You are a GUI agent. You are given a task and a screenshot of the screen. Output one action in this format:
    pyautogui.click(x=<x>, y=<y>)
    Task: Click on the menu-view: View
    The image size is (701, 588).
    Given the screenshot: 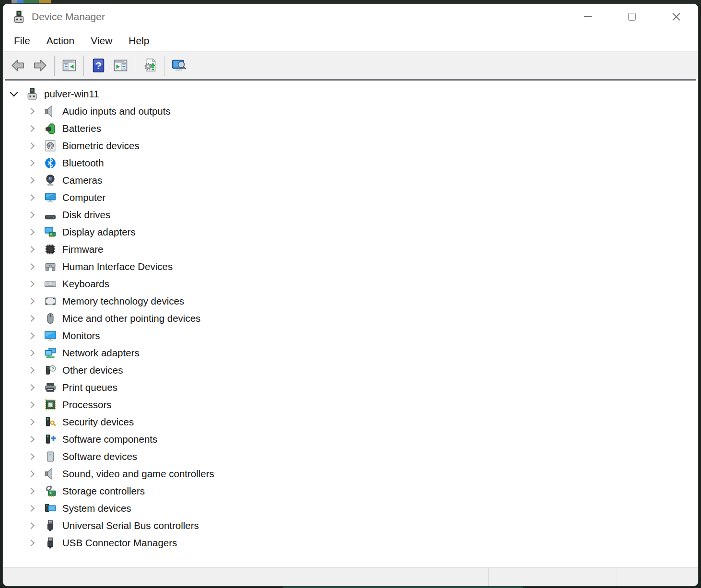 What is the action you would take?
    pyautogui.click(x=102, y=41)
    